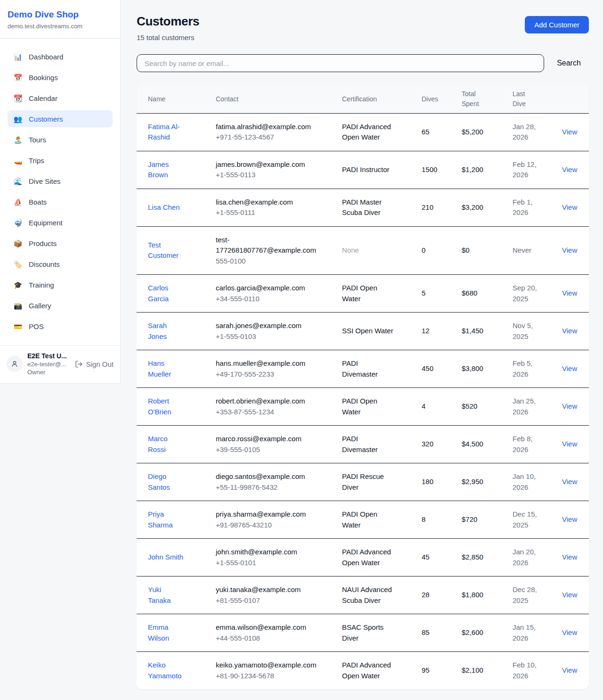  Describe the element at coordinates (18, 264) in the screenshot. I see `label-tag-icon: 🏷️` at that location.